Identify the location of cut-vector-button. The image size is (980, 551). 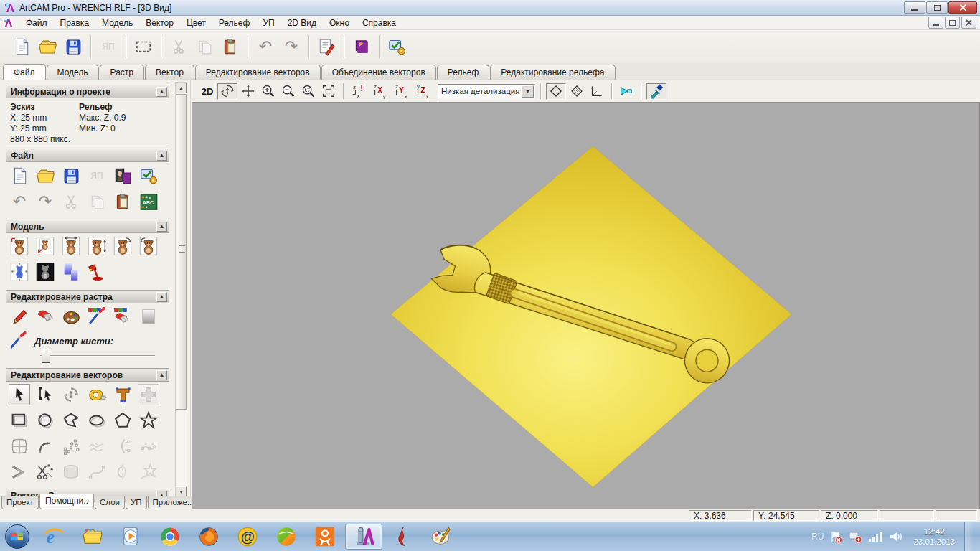
(45, 472).